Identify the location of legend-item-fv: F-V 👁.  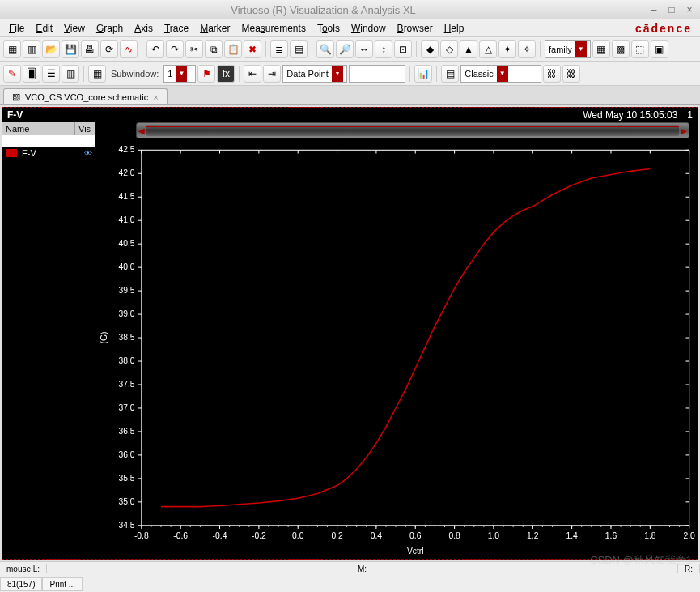
(49, 153).